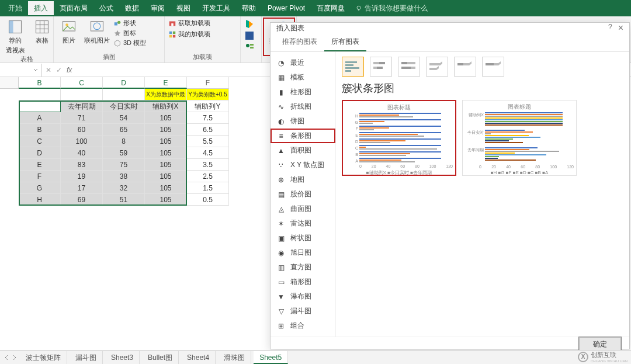  I want to click on fx-icon: fx, so click(69, 70).